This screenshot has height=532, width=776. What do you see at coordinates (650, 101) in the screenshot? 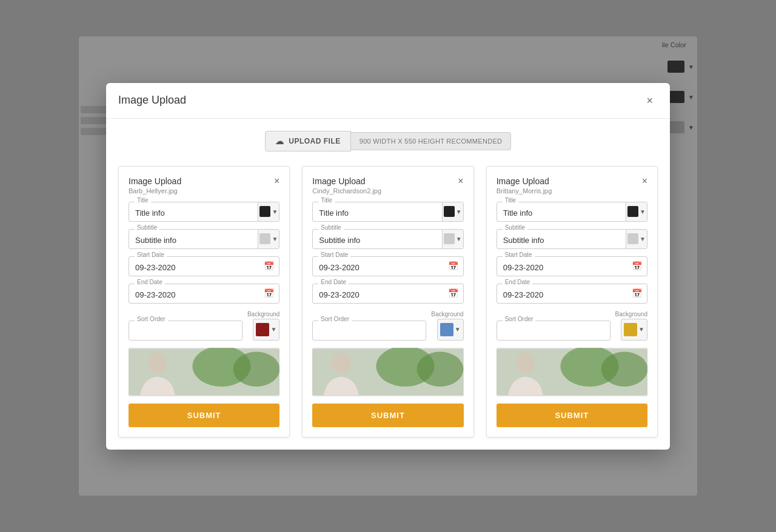
I see `modal-close-button: ×` at bounding box center [650, 101].